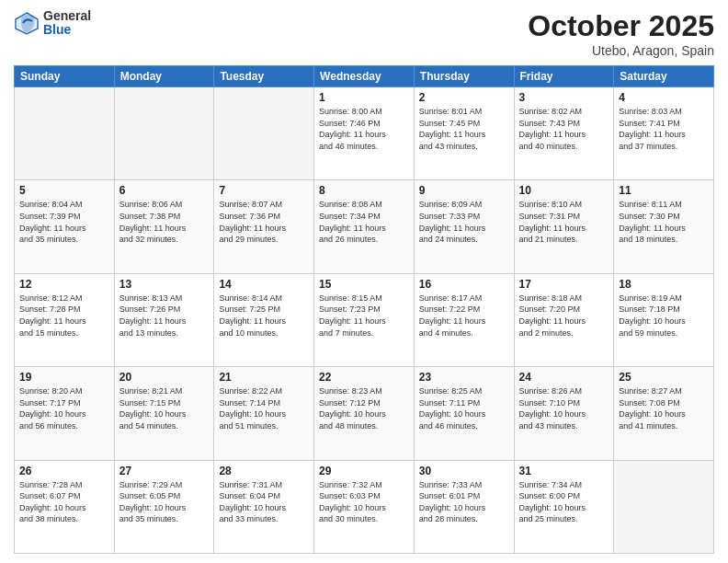 This screenshot has width=728, height=563. Describe the element at coordinates (67, 24) in the screenshot. I see `logo-text: General Blue` at that location.